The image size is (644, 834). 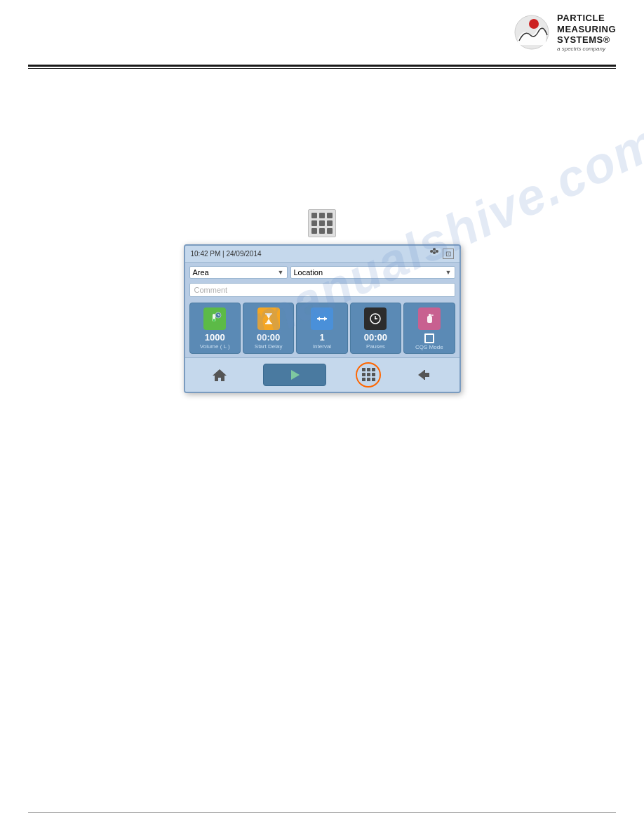 I want to click on top-rule-thick, so click(x=322, y=66).